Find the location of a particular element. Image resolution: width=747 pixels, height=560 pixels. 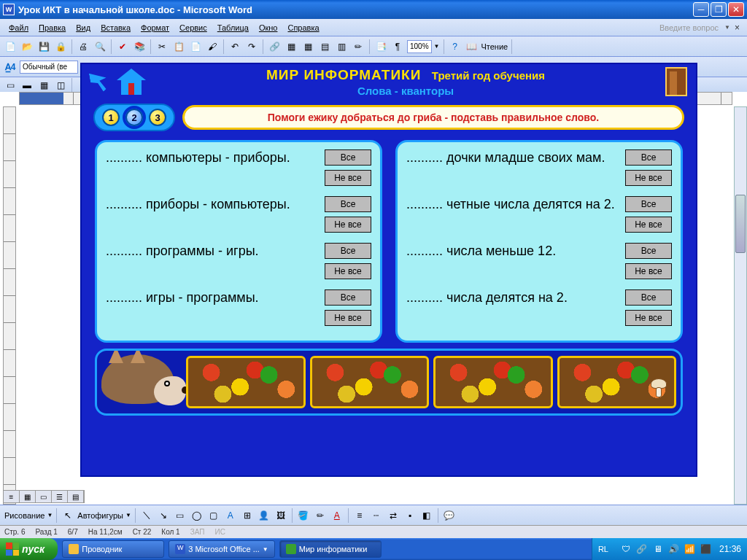

copy-icon: 📋 is located at coordinates (179, 47).